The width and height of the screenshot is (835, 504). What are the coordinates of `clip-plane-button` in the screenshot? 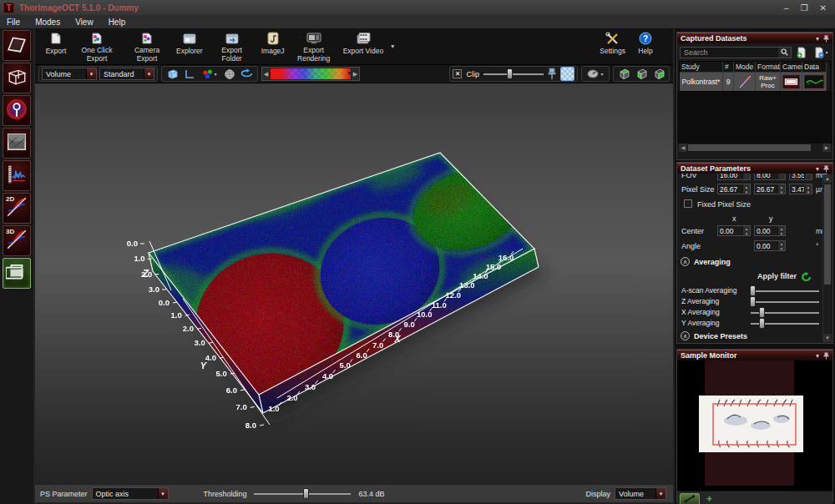 It's located at (568, 73).